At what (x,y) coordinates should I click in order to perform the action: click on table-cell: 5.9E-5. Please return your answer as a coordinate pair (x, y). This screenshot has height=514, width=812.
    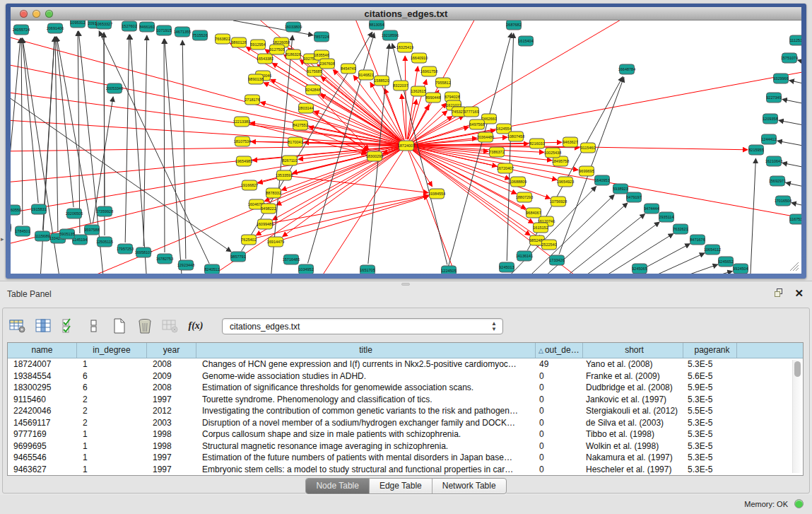
    Looking at the image, I should click on (710, 387).